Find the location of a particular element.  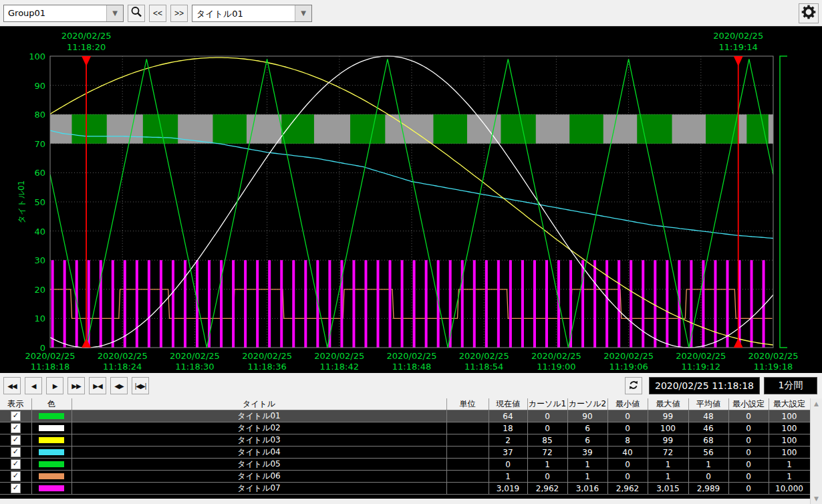

jump-start-button: ◀◀ is located at coordinates (12, 386).